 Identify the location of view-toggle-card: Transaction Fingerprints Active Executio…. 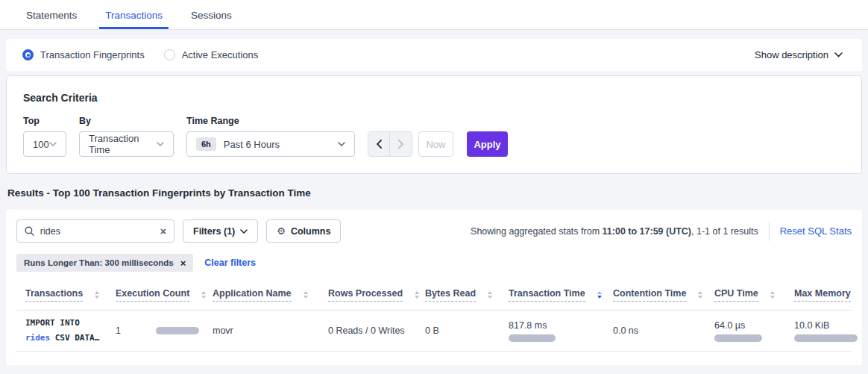
(434, 55).